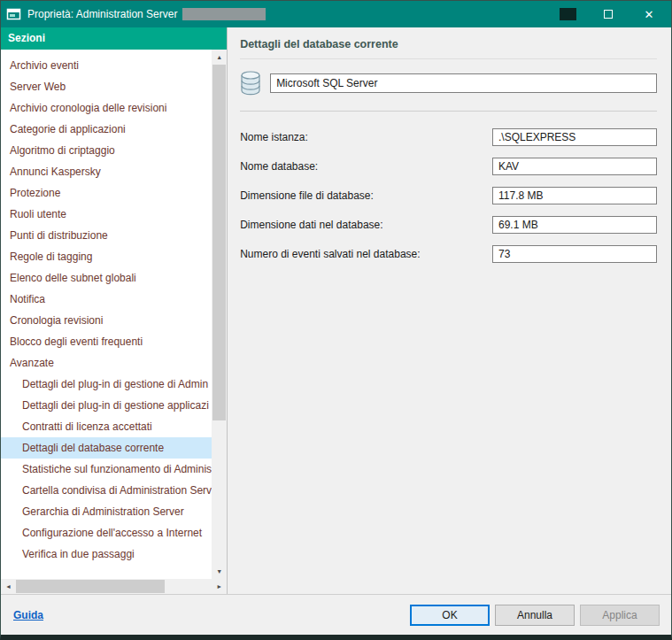  Describe the element at coordinates (448, 43) in the screenshot. I see `page-title: Dettagli del database corrente` at that location.